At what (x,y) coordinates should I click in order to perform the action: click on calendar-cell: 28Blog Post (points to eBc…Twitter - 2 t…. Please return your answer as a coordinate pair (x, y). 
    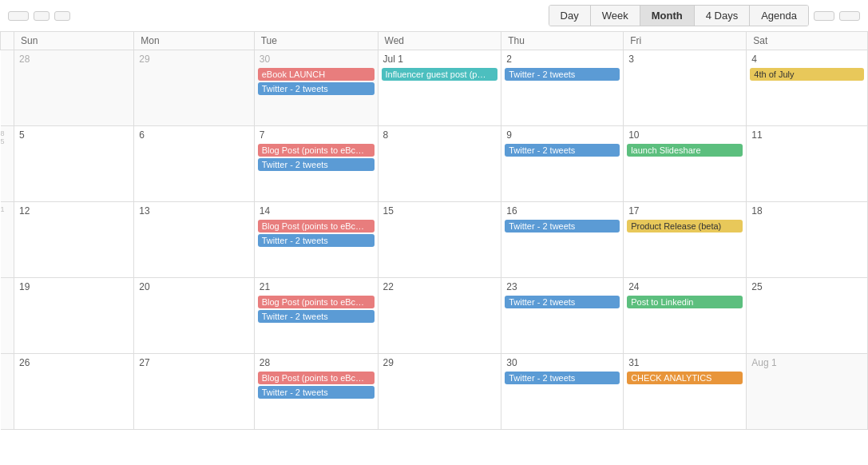
    Looking at the image, I should click on (316, 391).